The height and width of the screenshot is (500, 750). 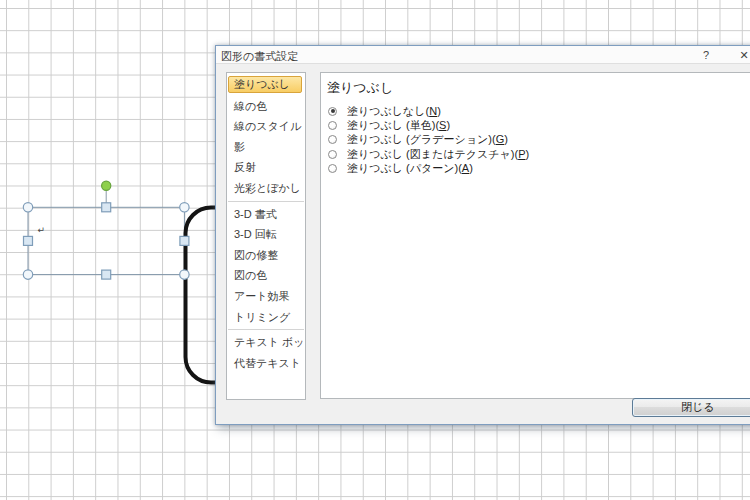 What do you see at coordinates (106, 274) in the screenshot?
I see `resize-handle-s` at bounding box center [106, 274].